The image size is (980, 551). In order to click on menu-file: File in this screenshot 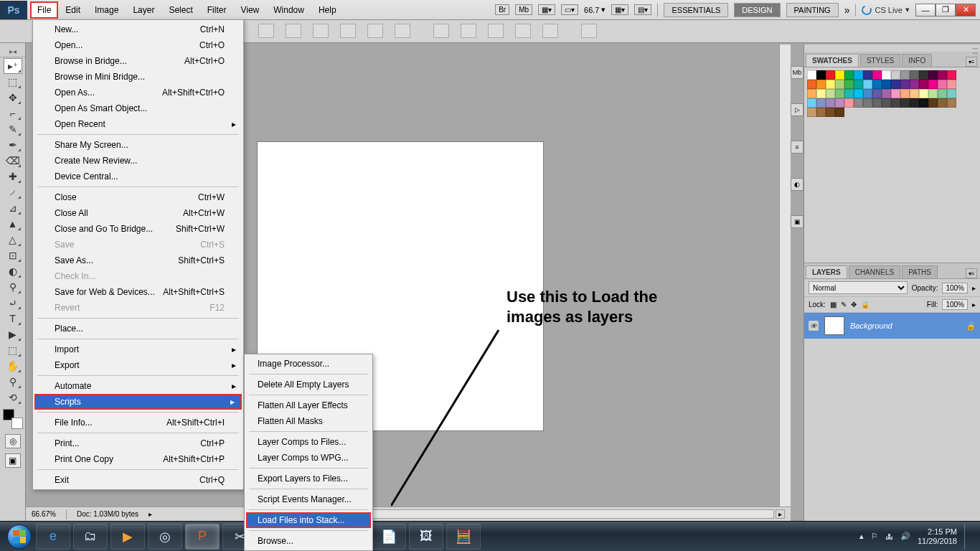, I will do `click(44, 10)`.